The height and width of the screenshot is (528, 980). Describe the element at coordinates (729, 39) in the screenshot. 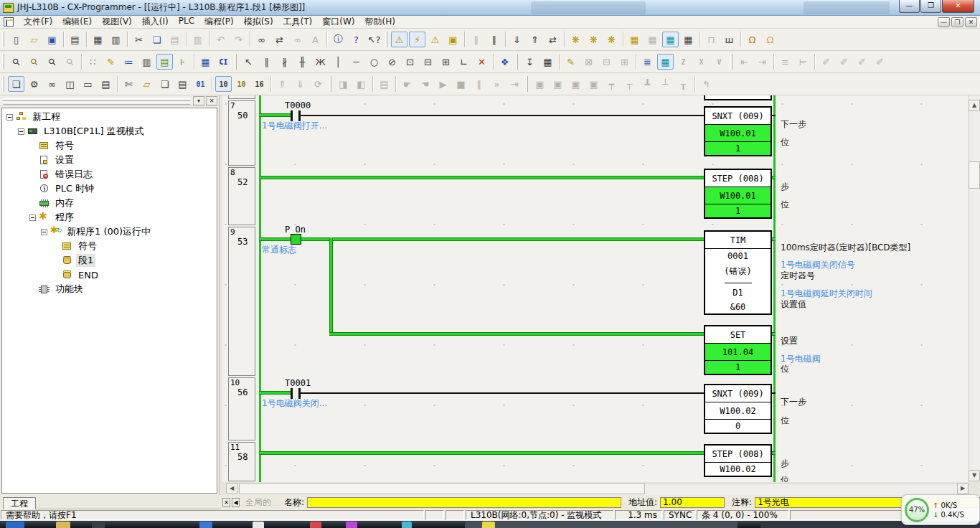

I see `time-chart-icon: ш` at that location.